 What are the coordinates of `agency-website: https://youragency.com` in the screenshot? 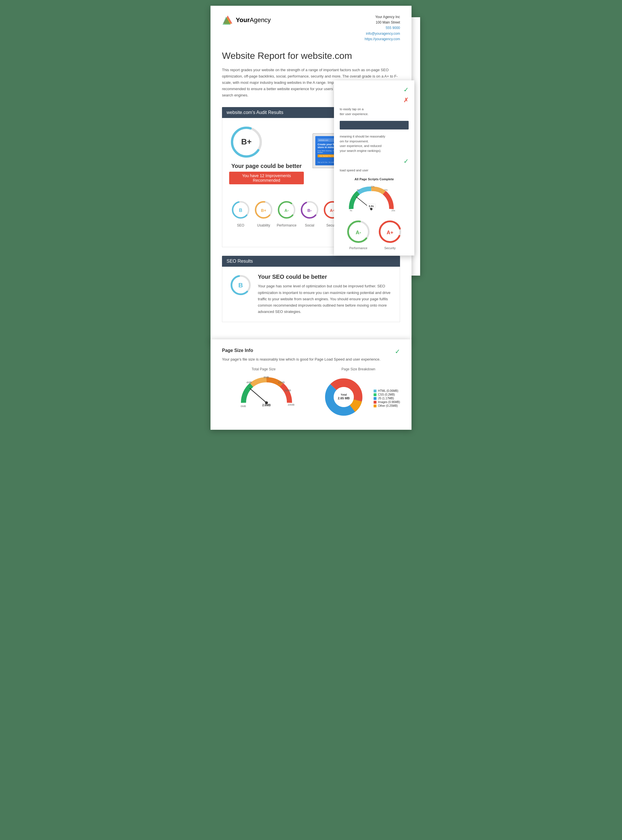 It's located at (383, 39).